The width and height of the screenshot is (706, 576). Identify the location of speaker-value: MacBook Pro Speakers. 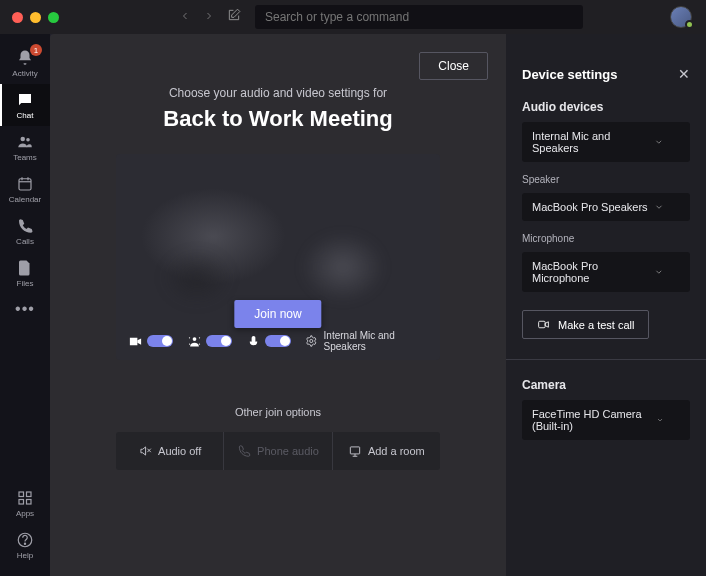
(590, 207).